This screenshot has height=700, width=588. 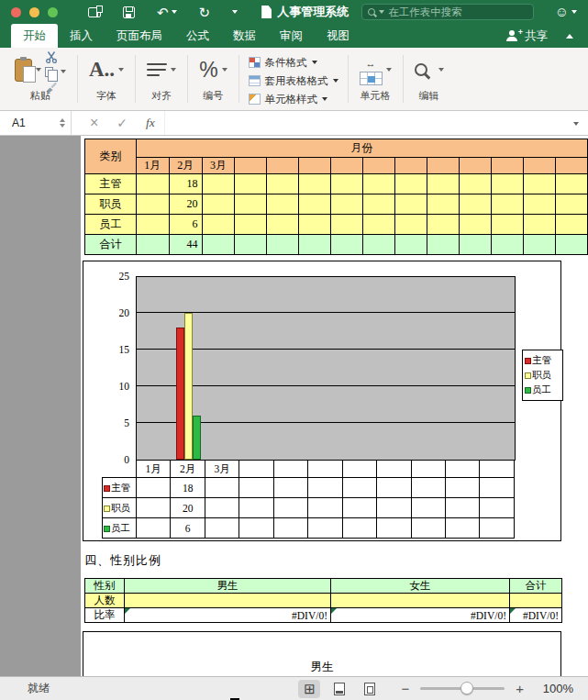 What do you see at coordinates (36, 123) in the screenshot?
I see `name-box: A1` at bounding box center [36, 123].